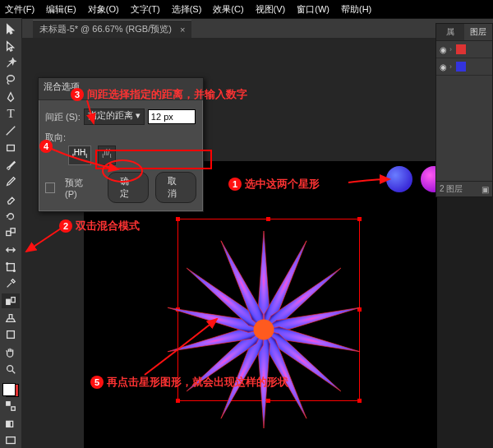 The height and width of the screenshot is (448, 493). Describe the element at coordinates (11, 62) in the screenshot. I see `magic-wand-tool` at that location.